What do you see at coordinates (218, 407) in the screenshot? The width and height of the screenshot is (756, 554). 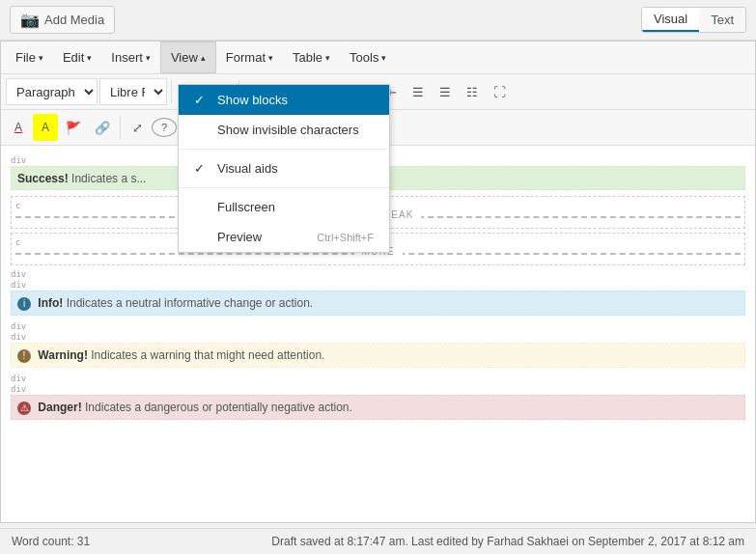 I see `danger-text: Indicates a dangerous or potentially neg…` at bounding box center [218, 407].